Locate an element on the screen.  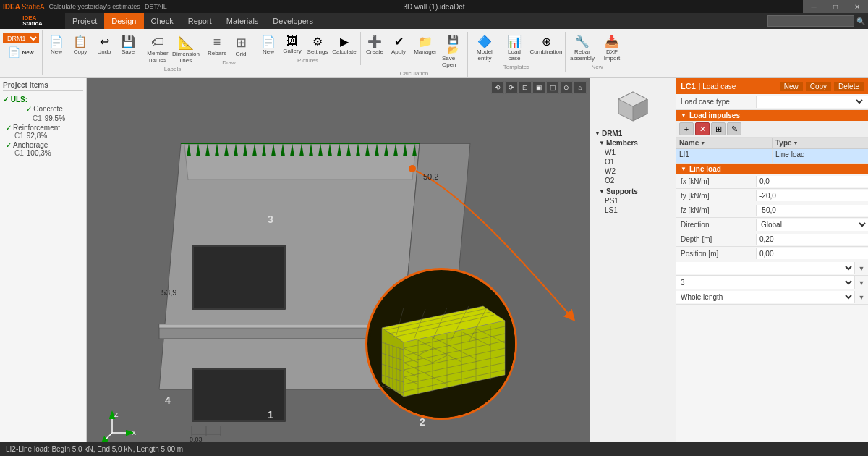
vt-btn-1: ⟲ is located at coordinates (498, 88).